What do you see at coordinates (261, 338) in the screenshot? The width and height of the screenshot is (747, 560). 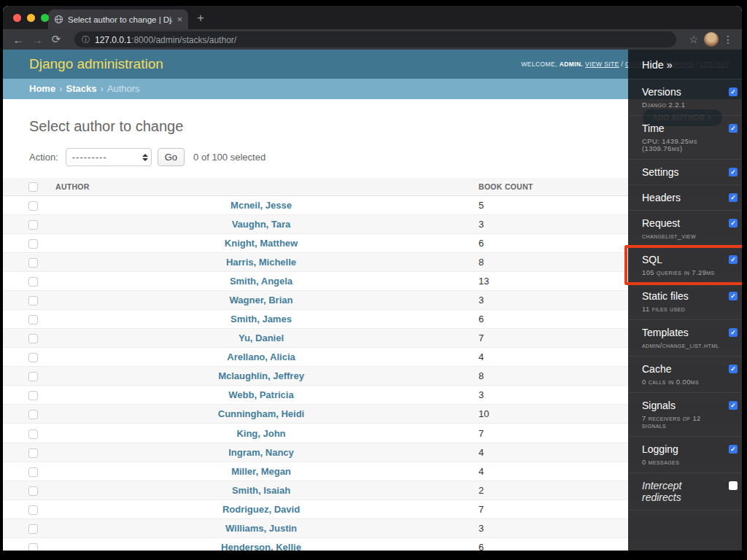 I see `author-link: Yu, Daniel` at bounding box center [261, 338].